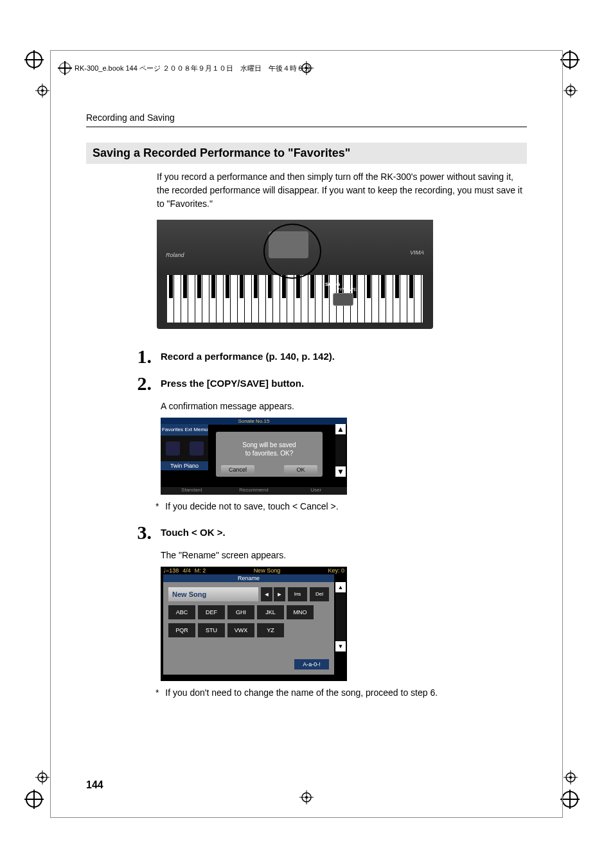 This screenshot has height=868, width=613. I want to click on callout-button-icon, so click(343, 299).